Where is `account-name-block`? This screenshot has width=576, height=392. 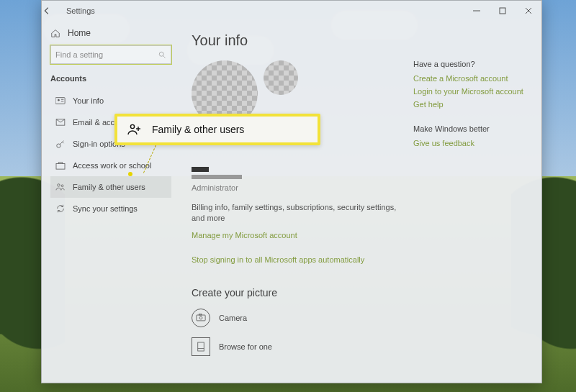 account-name-block is located at coordinates (360, 173).